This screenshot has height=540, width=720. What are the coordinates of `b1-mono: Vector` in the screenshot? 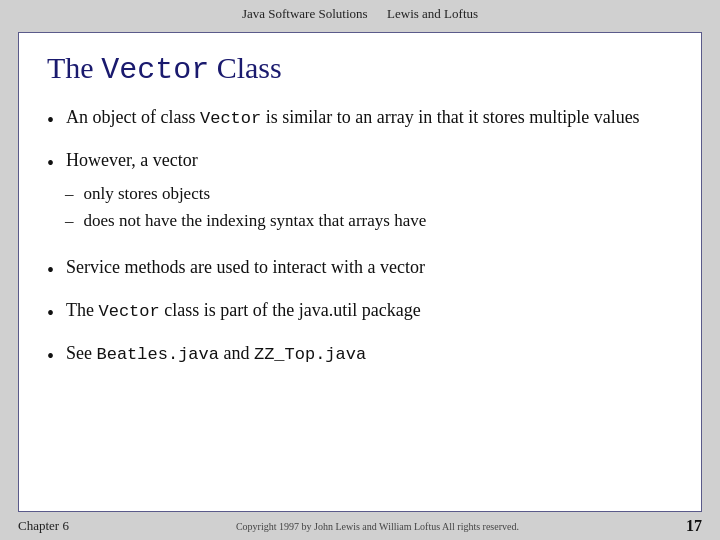 It's located at (230, 118).